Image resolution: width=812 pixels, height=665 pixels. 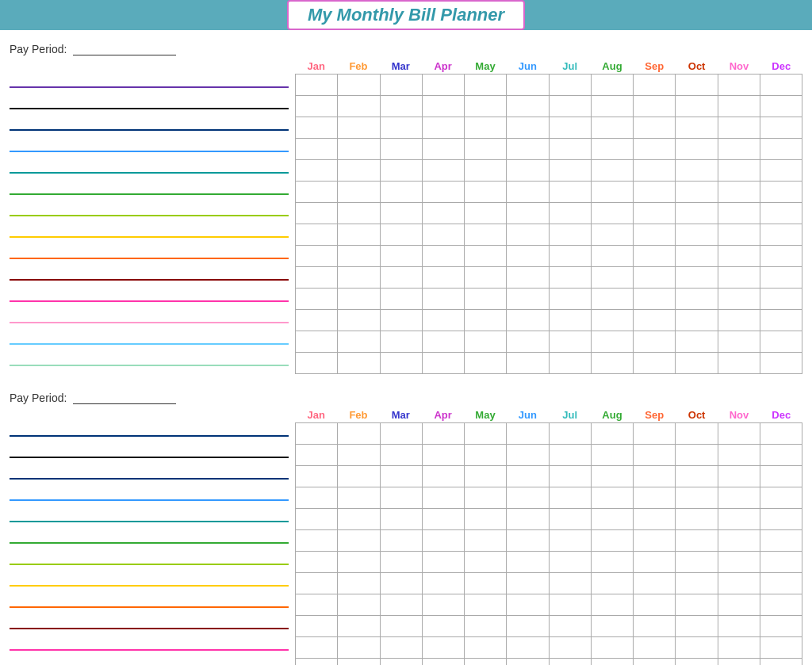 I want to click on month-jan-2: Jan, so click(x=316, y=415).